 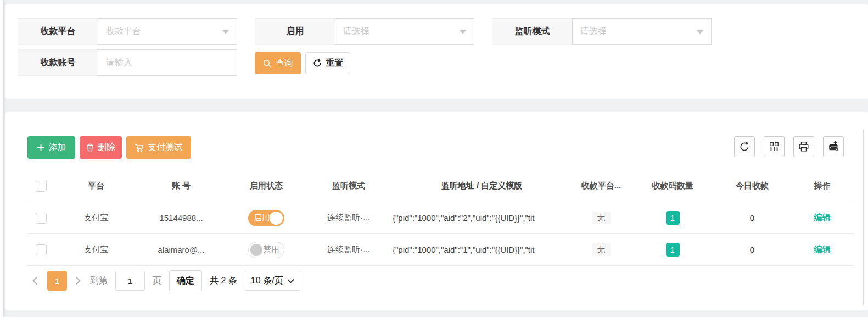 I want to click on columns-icon, so click(x=774, y=147).